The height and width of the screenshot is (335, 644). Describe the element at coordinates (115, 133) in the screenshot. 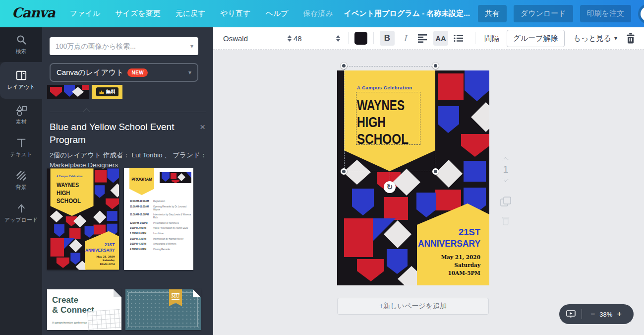

I see `template-set-title: Blue and Yellow School Event Program` at that location.